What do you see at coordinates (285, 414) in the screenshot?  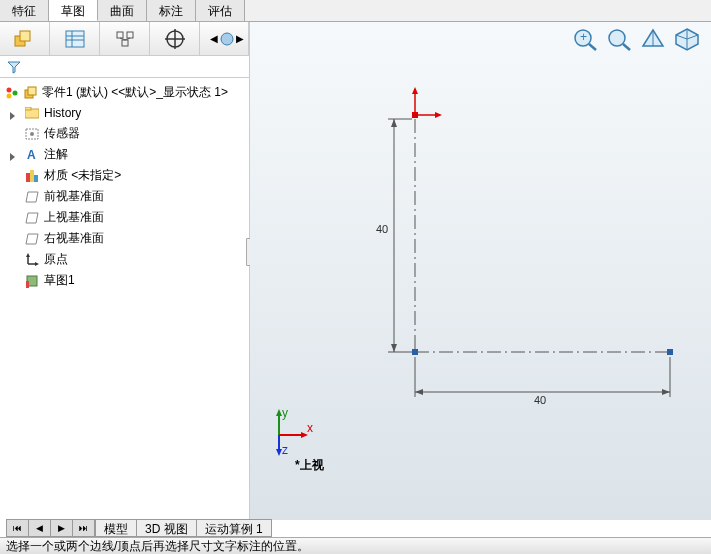 I see `svg-text: y` at bounding box center [285, 414].